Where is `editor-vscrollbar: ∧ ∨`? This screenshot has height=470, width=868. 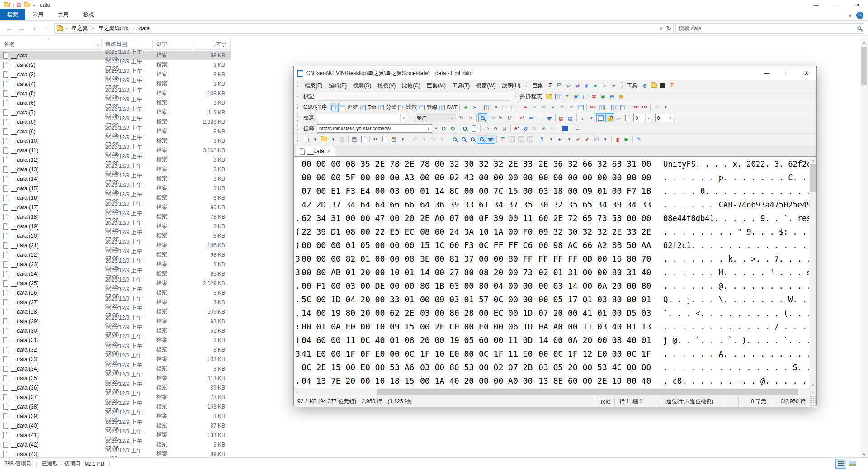 editor-vscrollbar: ∧ ∨ is located at coordinates (813, 273).